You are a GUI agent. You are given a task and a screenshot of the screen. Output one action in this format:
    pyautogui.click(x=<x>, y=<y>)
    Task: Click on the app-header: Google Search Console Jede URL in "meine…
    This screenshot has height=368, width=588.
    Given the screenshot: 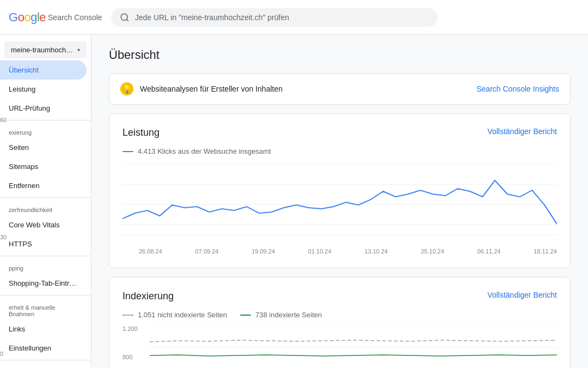 What is the action you would take?
    pyautogui.click(x=294, y=17)
    